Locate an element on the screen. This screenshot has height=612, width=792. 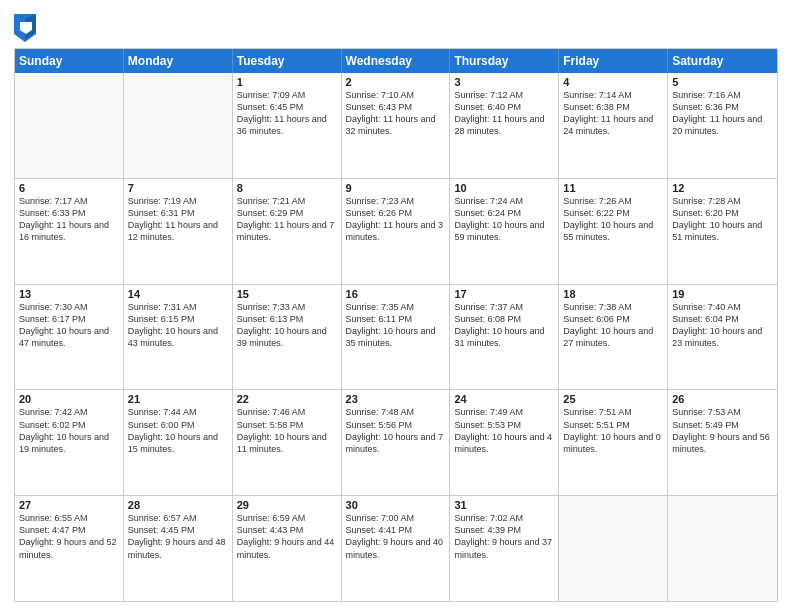
cell-text: Sunrise: 7:51 AM Sunset: 5:51 PM Dayligh… is located at coordinates (613, 430).